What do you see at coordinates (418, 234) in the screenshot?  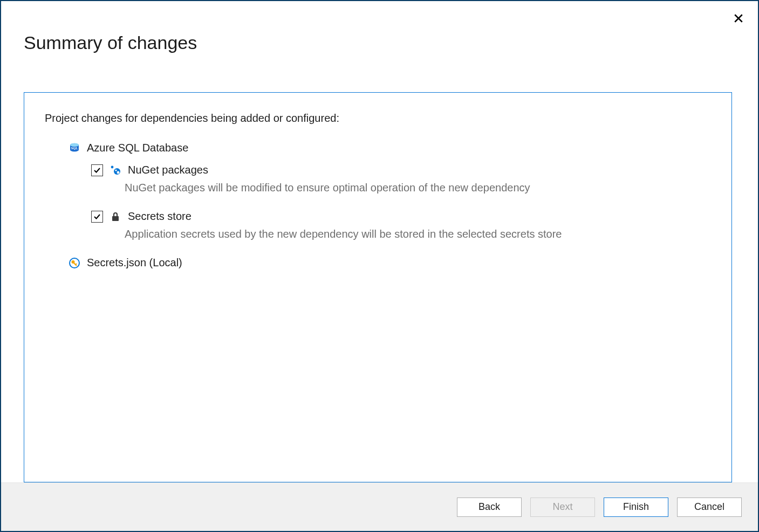 I see `change-item-desc: Application secrets used by the new depe…` at bounding box center [418, 234].